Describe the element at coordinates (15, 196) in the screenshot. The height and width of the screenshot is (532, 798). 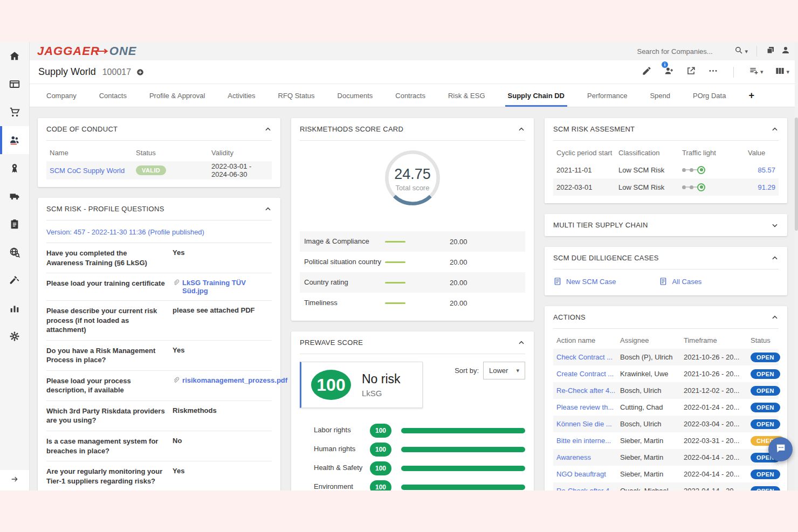
I see `sidebar-item-logistics` at that location.